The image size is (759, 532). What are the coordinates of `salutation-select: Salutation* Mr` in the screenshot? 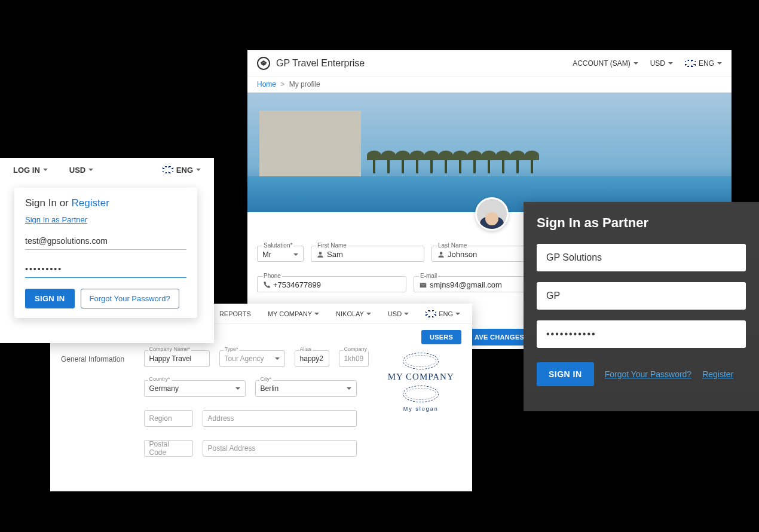 It's located at (280, 253).